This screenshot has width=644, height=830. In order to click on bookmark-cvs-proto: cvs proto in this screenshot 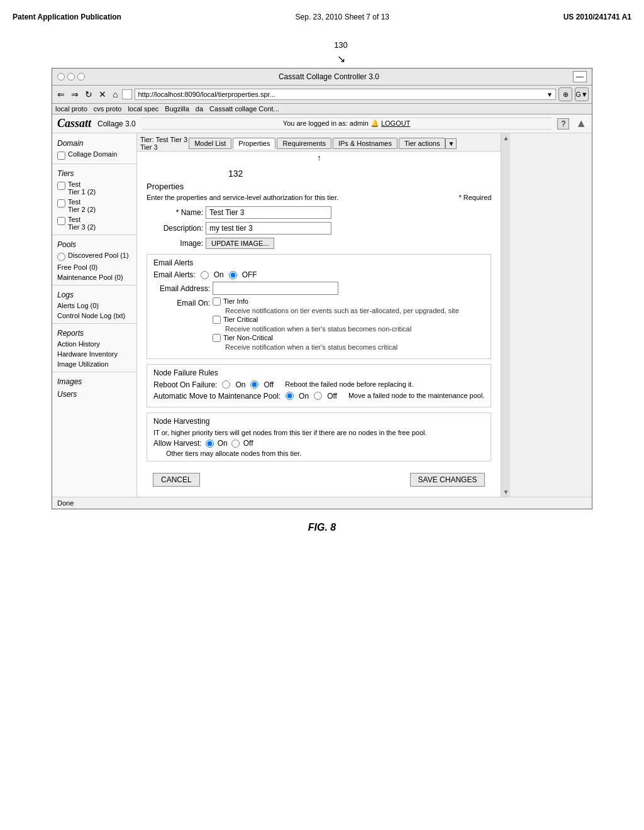, I will do `click(108, 109)`.